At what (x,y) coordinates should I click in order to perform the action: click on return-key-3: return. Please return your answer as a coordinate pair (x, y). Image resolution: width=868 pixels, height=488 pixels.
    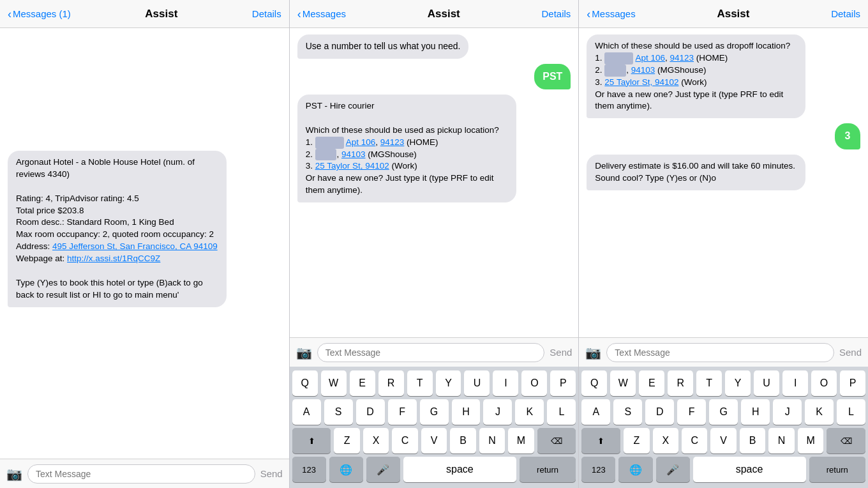
    Looking at the image, I should click on (837, 469).